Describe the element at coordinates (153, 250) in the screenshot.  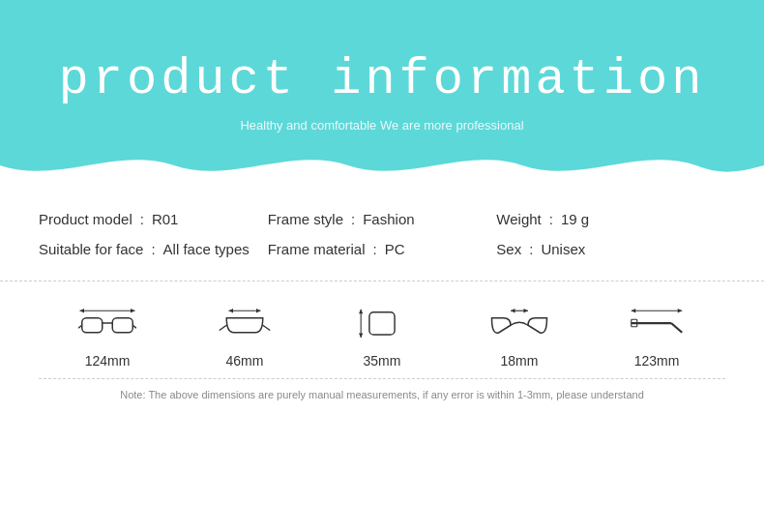
I see `colon-4: :` at that location.